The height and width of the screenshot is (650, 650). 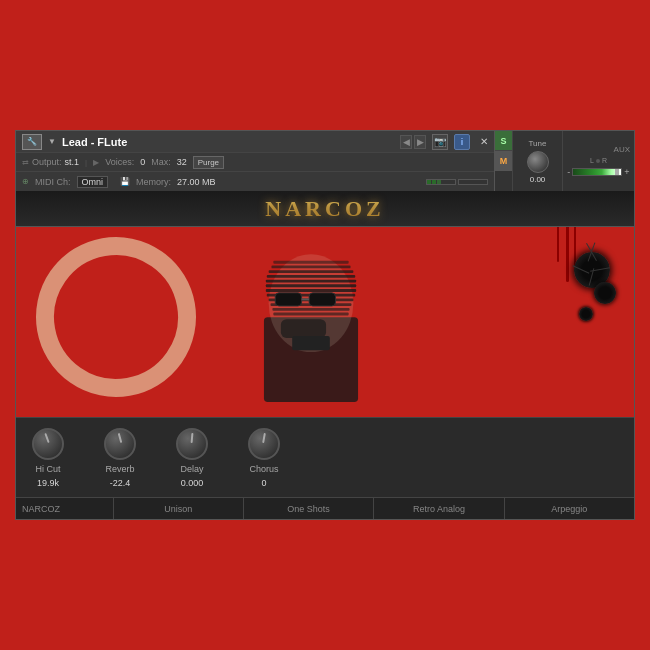 What do you see at coordinates (120, 469) in the screenshot?
I see `reverb-label: Reverb` at bounding box center [120, 469].